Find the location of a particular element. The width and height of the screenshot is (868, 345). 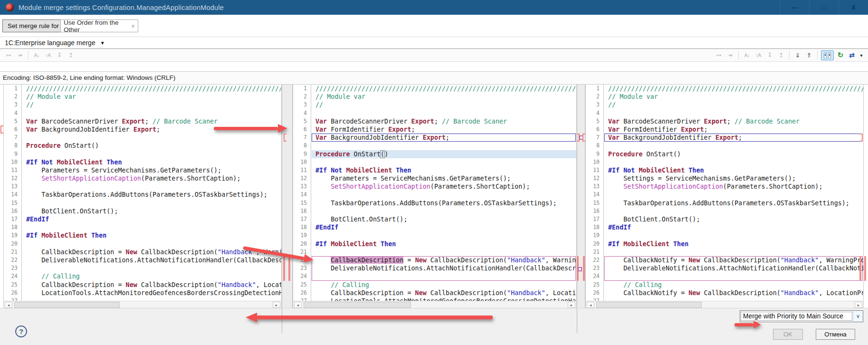

more-options-caret-icon: ▾ is located at coordinates (861, 55).